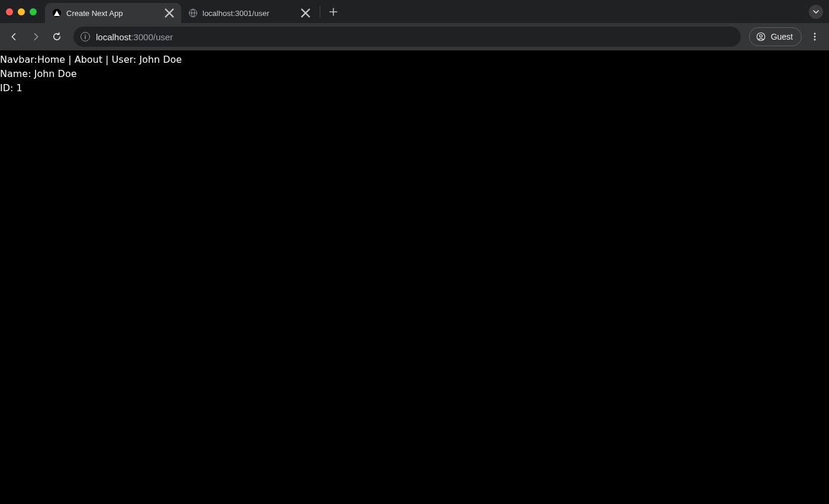 Image resolution: width=829 pixels, height=504 pixels. What do you see at coordinates (415, 37) in the screenshot?
I see `toolbar: i localhost:3000/user Guest` at bounding box center [415, 37].